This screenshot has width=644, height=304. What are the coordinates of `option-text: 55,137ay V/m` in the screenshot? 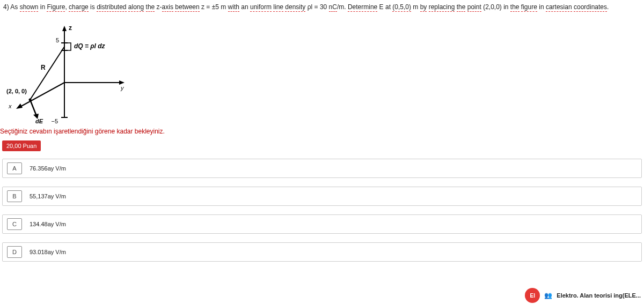 It's located at (48, 196).